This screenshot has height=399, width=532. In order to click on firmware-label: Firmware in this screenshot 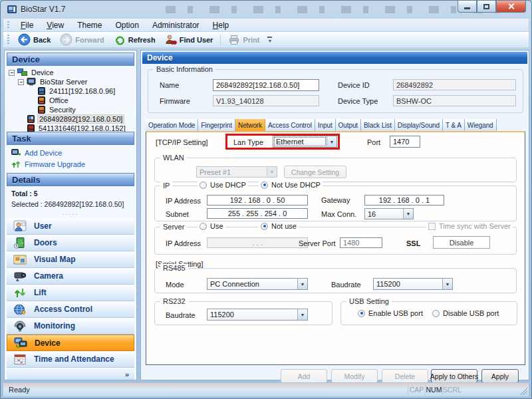, I will do `click(175, 101)`.